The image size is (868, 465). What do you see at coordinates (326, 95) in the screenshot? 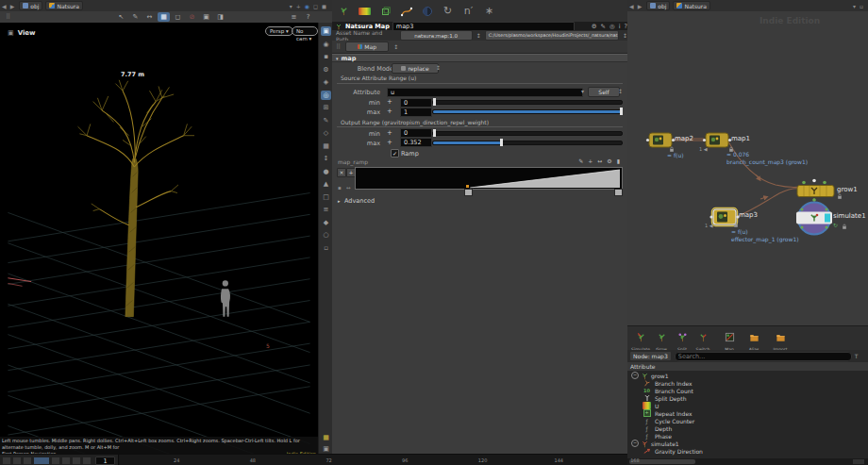
I see `character-placement-icon: ◎` at bounding box center [326, 95].